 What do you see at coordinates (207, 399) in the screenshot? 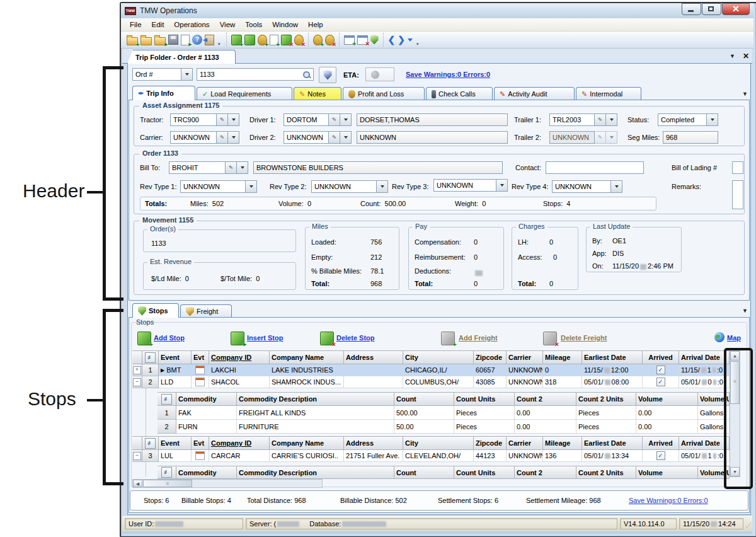
I see `col-commodity: Commodity` at bounding box center [207, 399].